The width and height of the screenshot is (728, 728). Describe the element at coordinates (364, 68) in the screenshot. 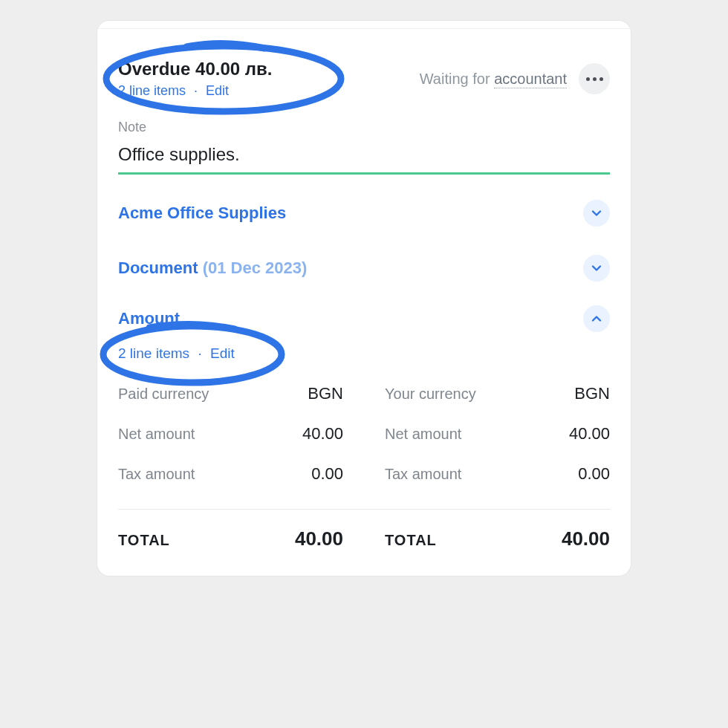

I see `header: Overdue 40.00 лв. 2 line items · Edit Wa…` at that location.